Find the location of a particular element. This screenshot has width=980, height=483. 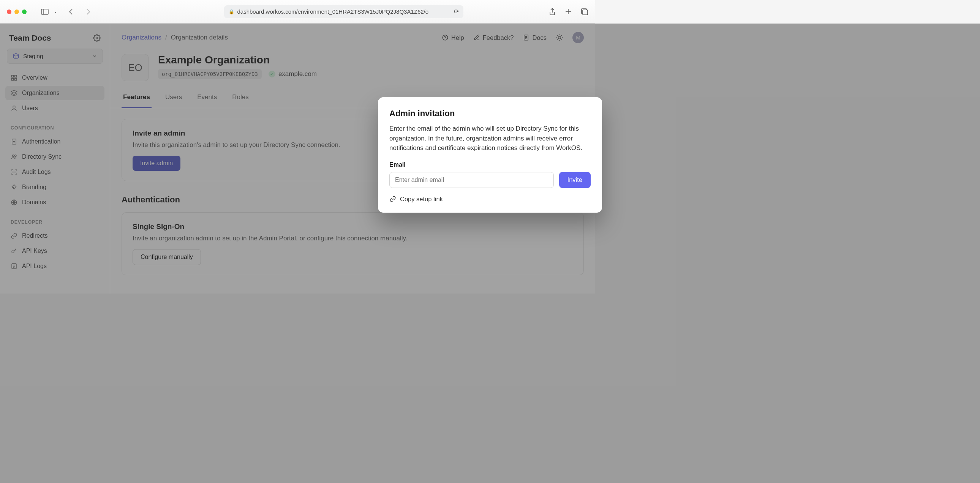

modal-body: Enter the email of the admin who will se… is located at coordinates (490, 138).